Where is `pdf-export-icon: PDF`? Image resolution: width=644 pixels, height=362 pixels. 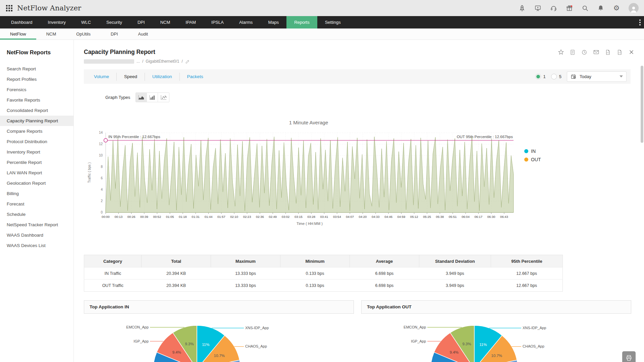 pdf-export-icon: PDF is located at coordinates (608, 52).